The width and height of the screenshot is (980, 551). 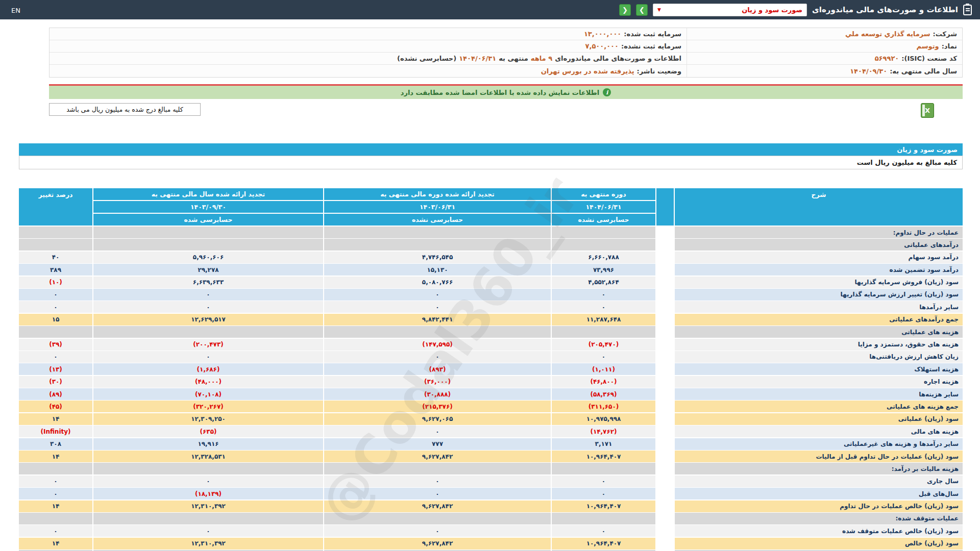 I want to click on row-label: سود (زیان) خالص, so click(x=819, y=544).